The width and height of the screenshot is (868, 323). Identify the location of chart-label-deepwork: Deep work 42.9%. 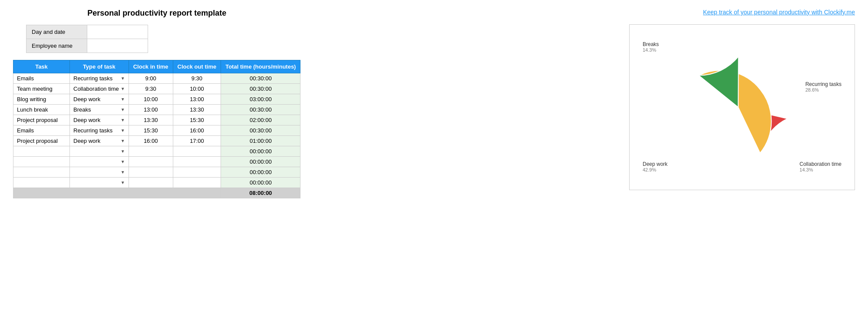
(655, 167).